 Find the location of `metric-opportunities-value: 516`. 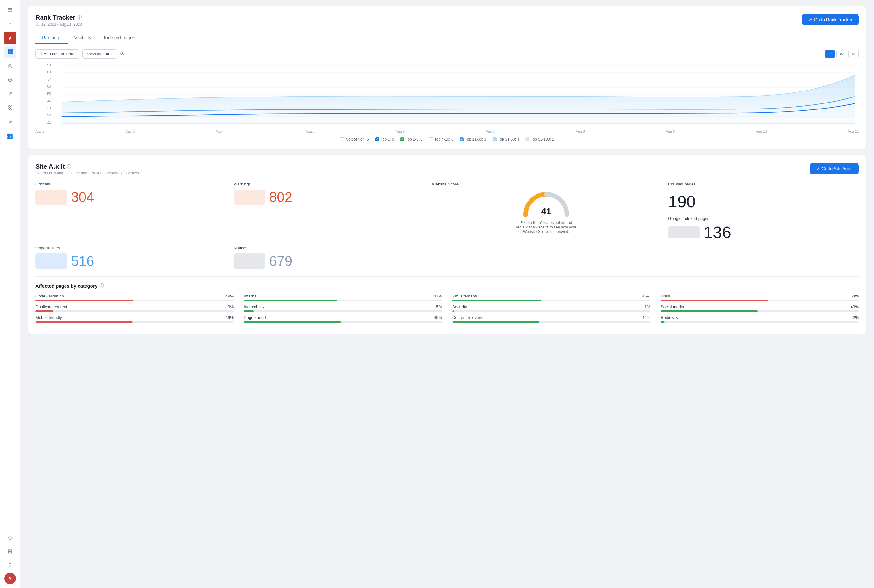

metric-opportunities-value: 516 is located at coordinates (83, 261).